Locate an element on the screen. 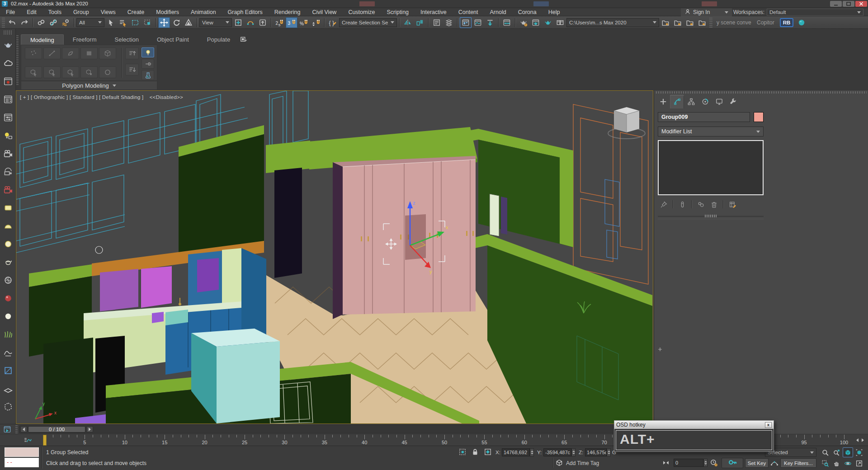 The height and width of the screenshot is (470, 868). panel-visibility-button is located at coordinates (148, 52).